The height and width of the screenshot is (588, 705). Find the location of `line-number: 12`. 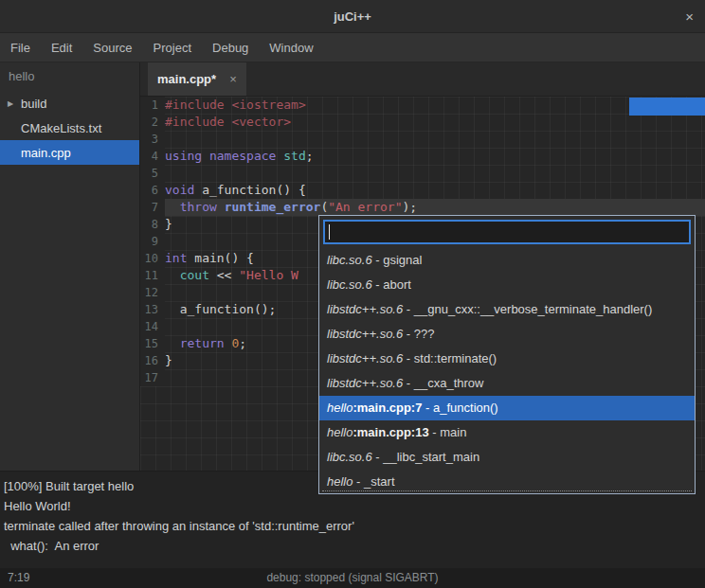

line-number: 12 is located at coordinates (153, 293).